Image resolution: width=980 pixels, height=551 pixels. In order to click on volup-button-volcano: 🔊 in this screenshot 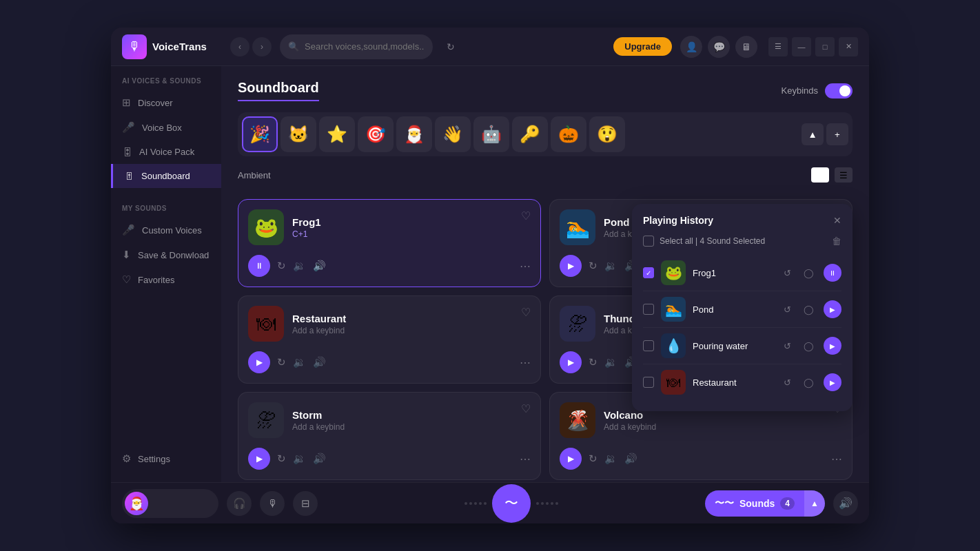, I will do `click(631, 459)`.